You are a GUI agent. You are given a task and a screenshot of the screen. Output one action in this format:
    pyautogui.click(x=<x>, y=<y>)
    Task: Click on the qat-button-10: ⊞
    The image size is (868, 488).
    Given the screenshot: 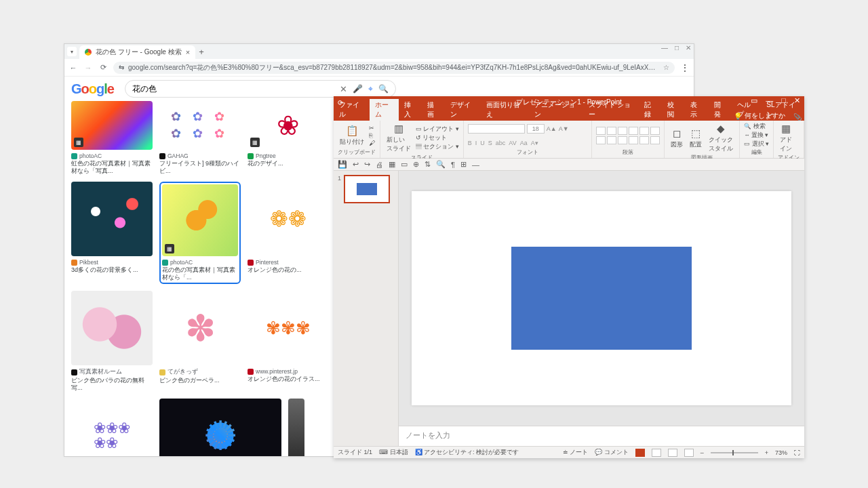 What is the action you would take?
    pyautogui.click(x=464, y=164)
    